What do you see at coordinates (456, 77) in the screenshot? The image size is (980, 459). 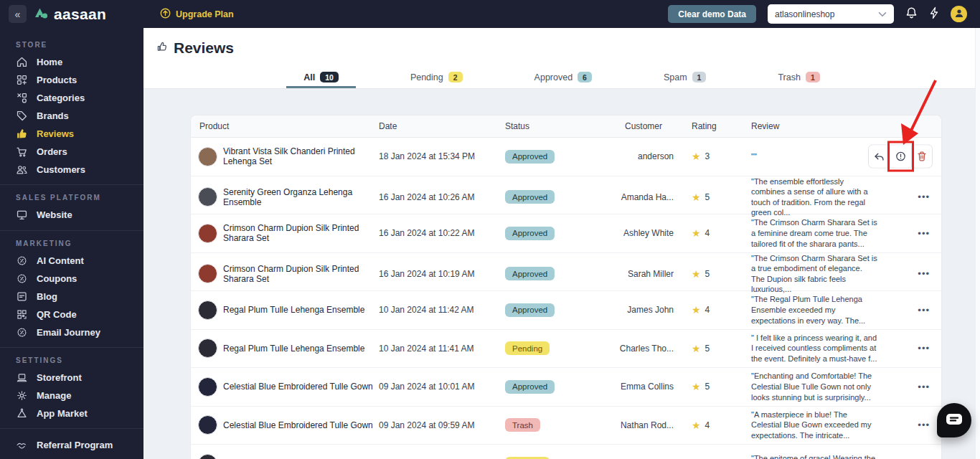 I see `tab-count-badge: 2` at bounding box center [456, 77].